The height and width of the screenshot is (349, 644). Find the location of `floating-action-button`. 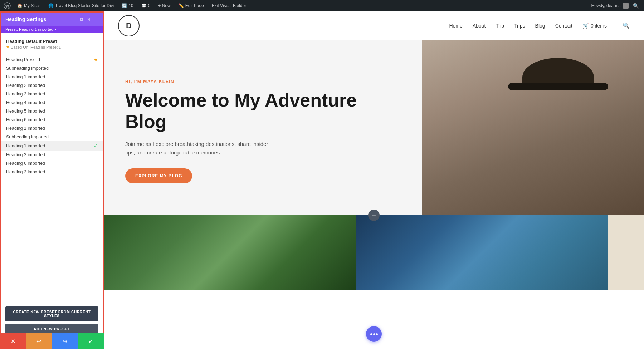

floating-action-button is located at coordinates (374, 334).